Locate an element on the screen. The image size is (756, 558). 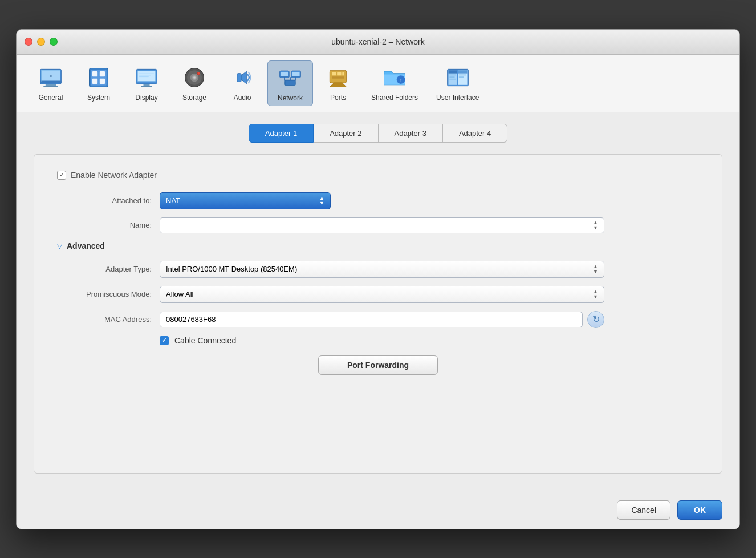
tab-adapter4: Adapter 4 is located at coordinates (475, 134).